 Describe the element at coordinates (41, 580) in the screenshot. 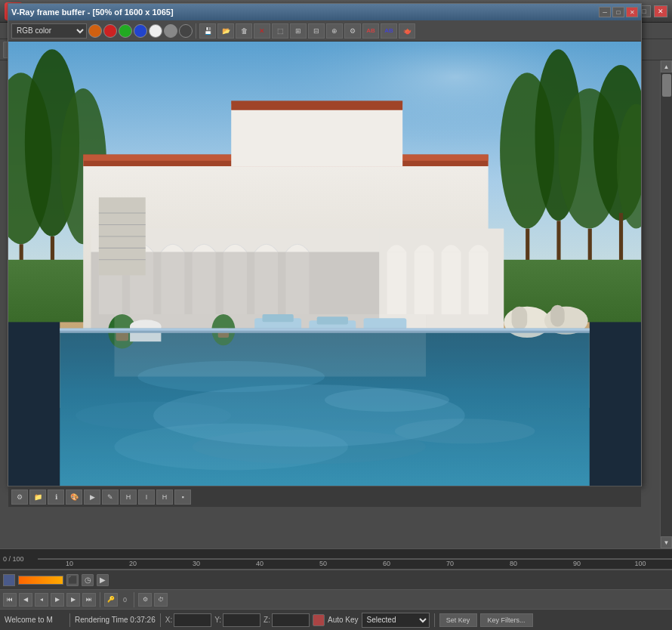

I see `progress-bar` at that location.